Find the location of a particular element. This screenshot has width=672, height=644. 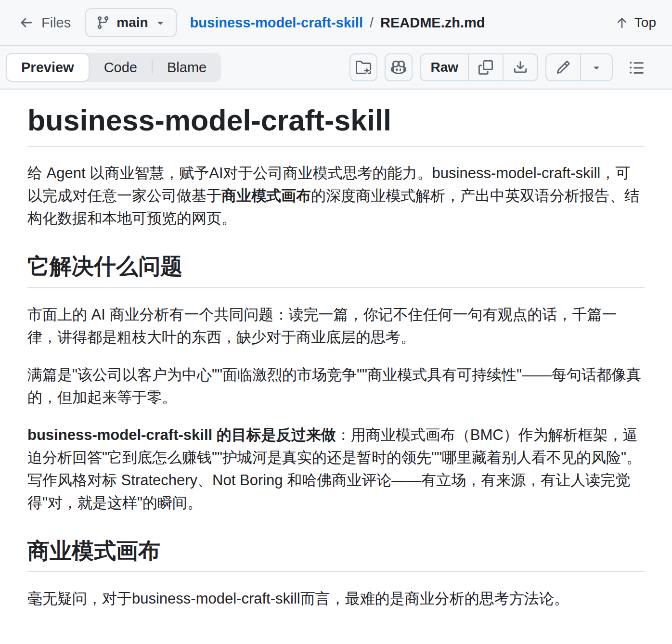

tab-code: Code is located at coordinates (120, 67).